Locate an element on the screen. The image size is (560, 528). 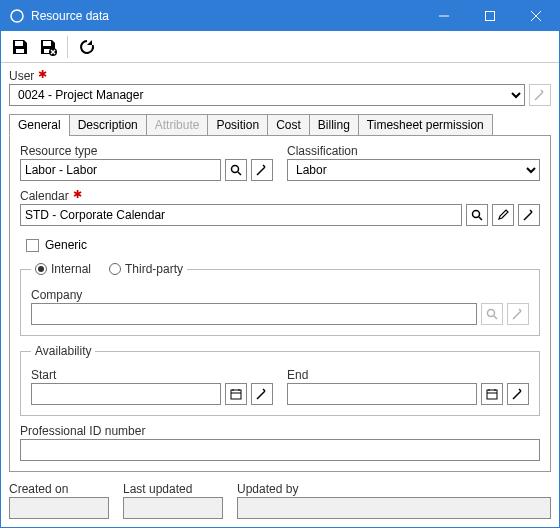
calendar-edit-button is located at coordinates (503, 215).